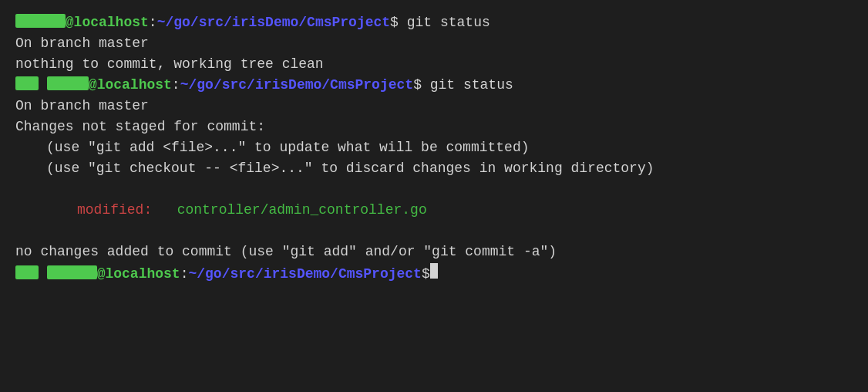 The height and width of the screenshot is (392, 868). What do you see at coordinates (304, 275) in the screenshot?
I see `prompt-path-3: ~/go/src/irisDemo/CmsProject` at bounding box center [304, 275].